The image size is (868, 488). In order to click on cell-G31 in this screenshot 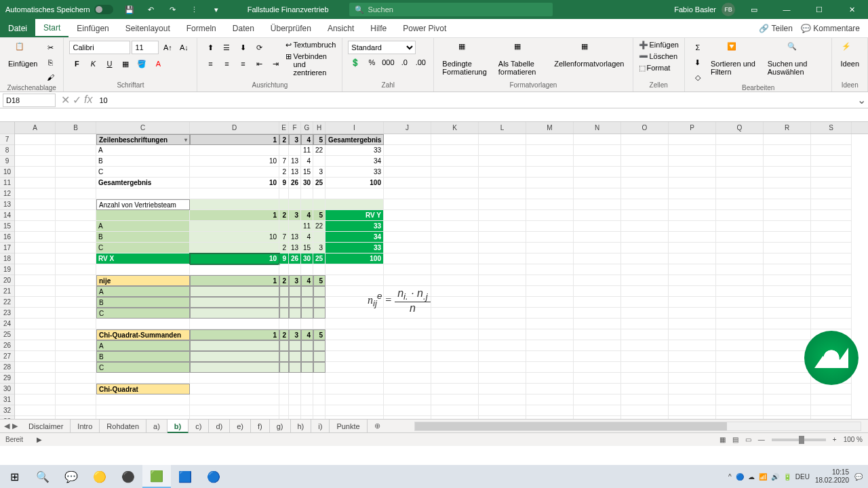, I will do `click(307, 400)`.